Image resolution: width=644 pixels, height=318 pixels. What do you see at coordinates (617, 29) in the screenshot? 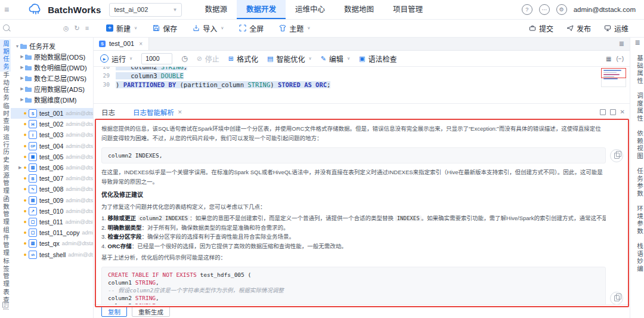
I see `toolbar-ops-button: 运维` at bounding box center [617, 29].